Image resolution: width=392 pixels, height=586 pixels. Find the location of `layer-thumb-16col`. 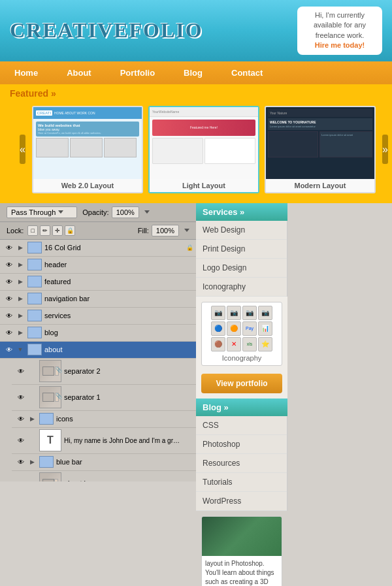

layer-thumb-16col is located at coordinates (35, 248).